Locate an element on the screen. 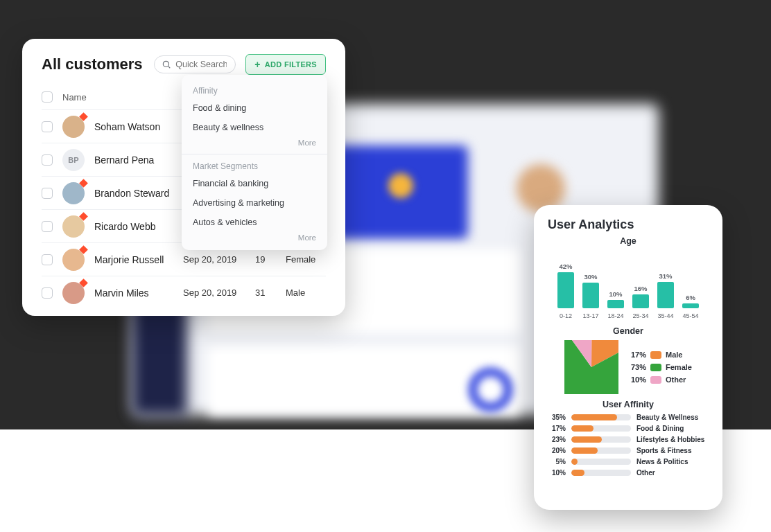  table-row: Marvin Miles Sep 20, 2019 31 Male is located at coordinates (184, 292).